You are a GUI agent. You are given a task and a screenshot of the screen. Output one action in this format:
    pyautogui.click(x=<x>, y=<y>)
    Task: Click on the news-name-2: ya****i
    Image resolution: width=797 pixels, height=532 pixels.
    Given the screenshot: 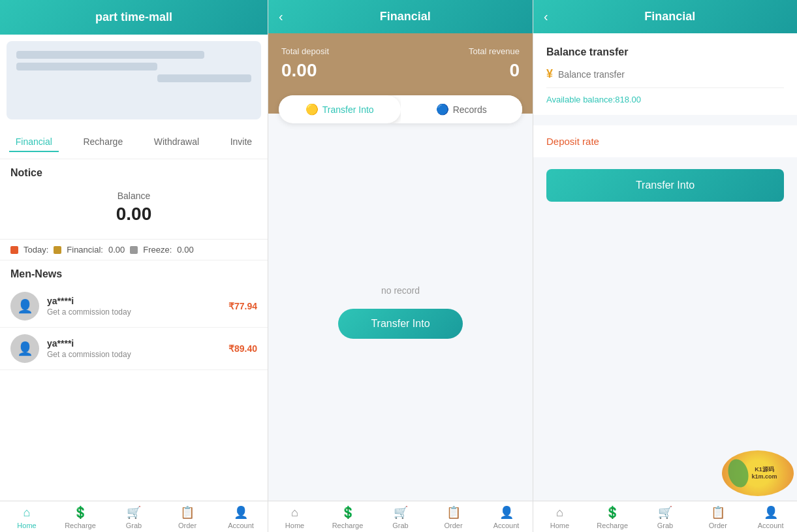 What is the action you would take?
    pyautogui.click(x=134, y=343)
    